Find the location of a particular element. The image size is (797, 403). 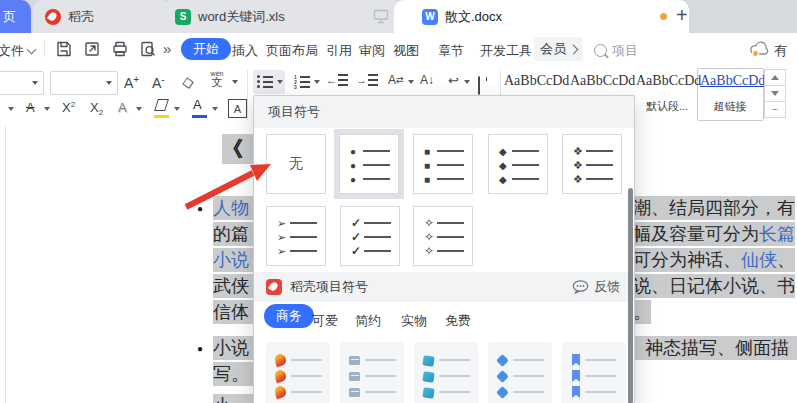

menu-item-insert: 插入 is located at coordinates (245, 51).